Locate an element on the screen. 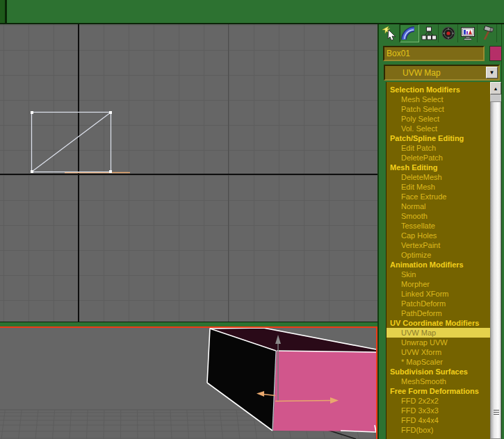 Image resolution: width=504 pixels, height=439 pixels. modifier-item: Morpher is located at coordinates (438, 284).